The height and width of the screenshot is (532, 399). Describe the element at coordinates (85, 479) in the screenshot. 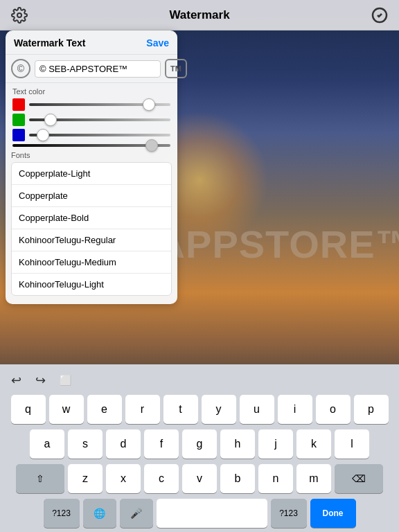

I see `key-z: z` at that location.